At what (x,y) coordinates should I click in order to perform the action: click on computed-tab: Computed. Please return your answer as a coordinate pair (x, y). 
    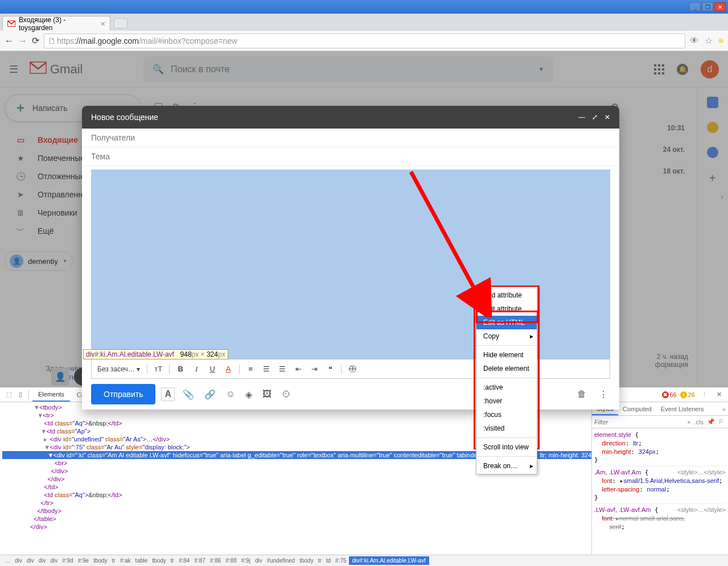
    Looking at the image, I should click on (637, 409).